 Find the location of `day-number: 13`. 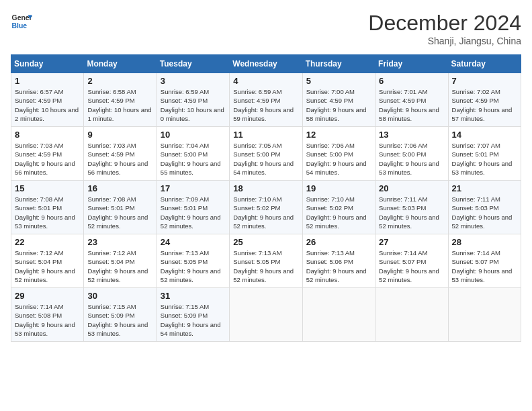

day-number: 13 is located at coordinates (411, 134).